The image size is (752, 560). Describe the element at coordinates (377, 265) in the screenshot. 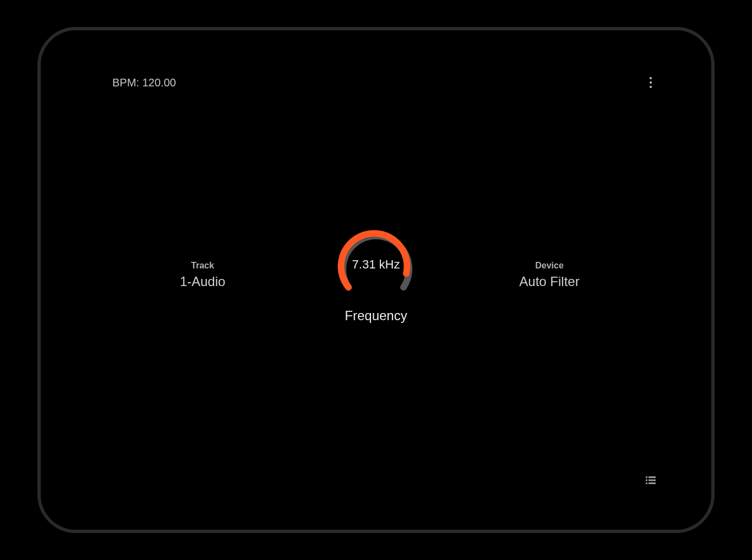

I see `knob-value: 7.31 kHz` at that location.